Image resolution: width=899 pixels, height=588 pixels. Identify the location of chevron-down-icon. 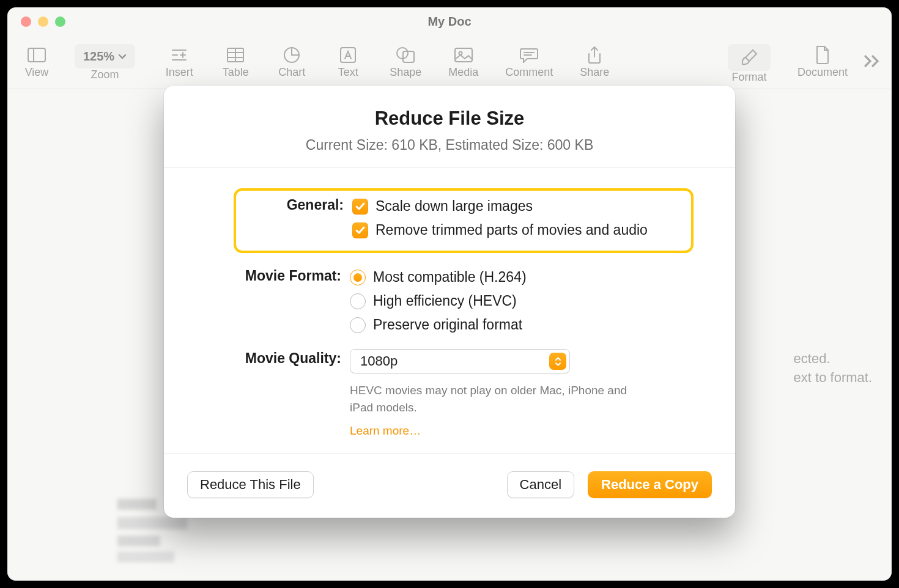
(122, 56).